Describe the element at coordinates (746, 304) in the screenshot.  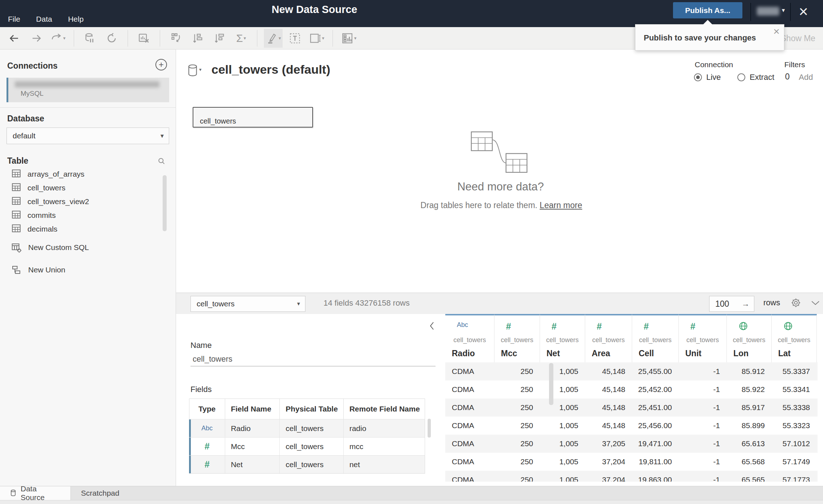
I see `apply-row-limit-icon: →` at that location.